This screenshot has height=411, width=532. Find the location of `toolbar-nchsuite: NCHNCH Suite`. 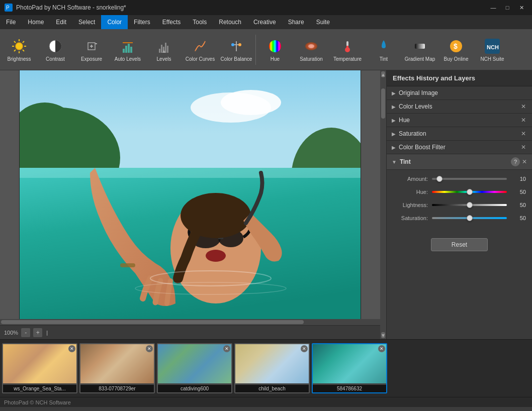

toolbar-nchsuite: NCHNCH Suite is located at coordinates (492, 50).